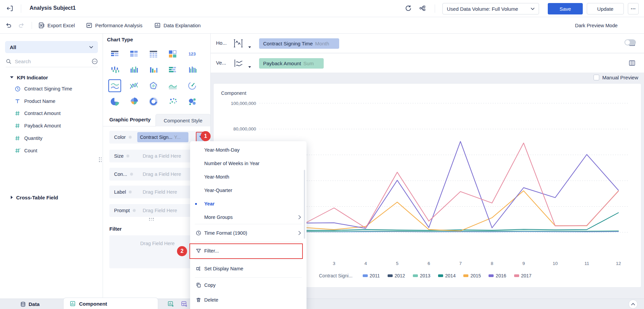 The image size is (644, 309). What do you see at coordinates (115, 102) in the screenshot?
I see `chart-type-pie-icon` at bounding box center [115, 102].